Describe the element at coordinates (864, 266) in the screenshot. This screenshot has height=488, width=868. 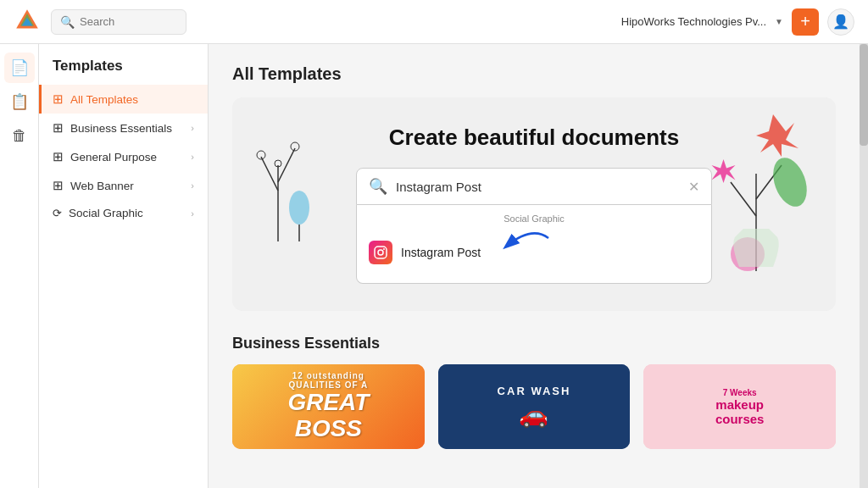
I see `main-scrollbar` at that location.